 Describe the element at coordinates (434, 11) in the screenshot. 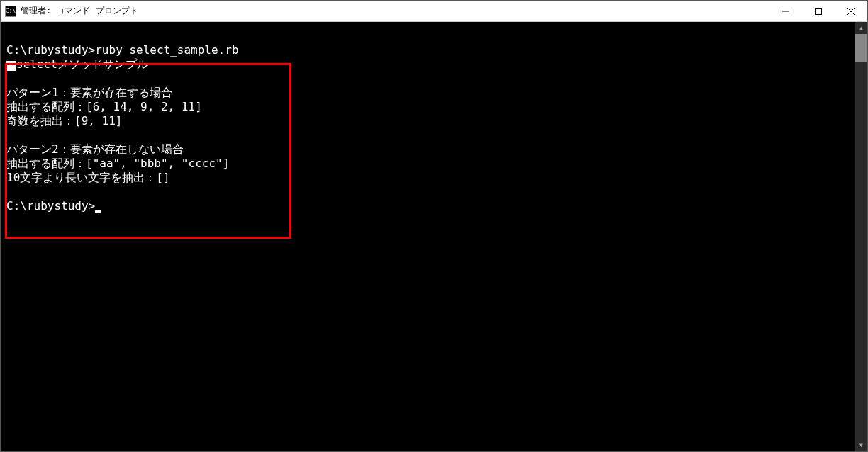

I see `titlebar: C:\ 管理者: コマンド プロンプト` at that location.